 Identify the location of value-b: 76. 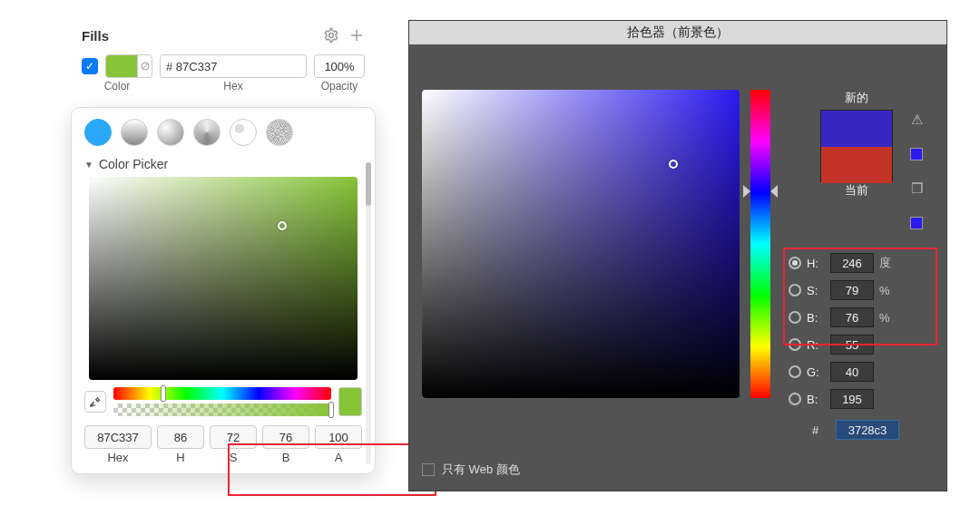
(852, 317).